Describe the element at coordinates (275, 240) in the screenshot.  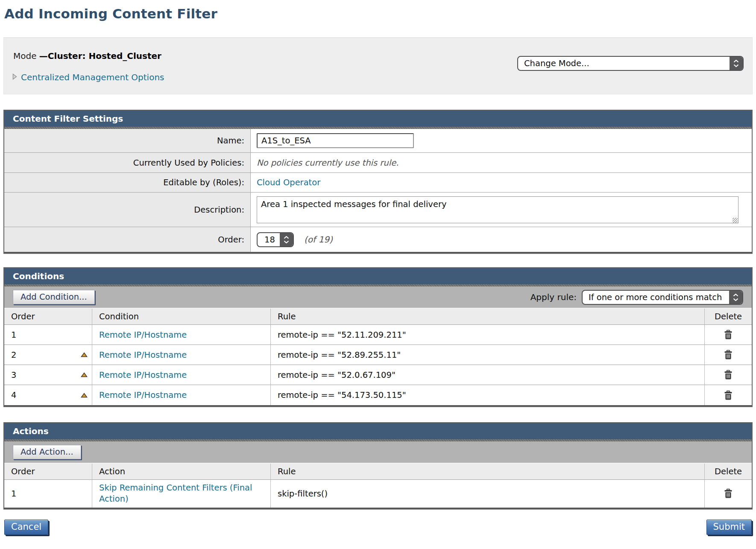
I see `order-select: 18` at that location.